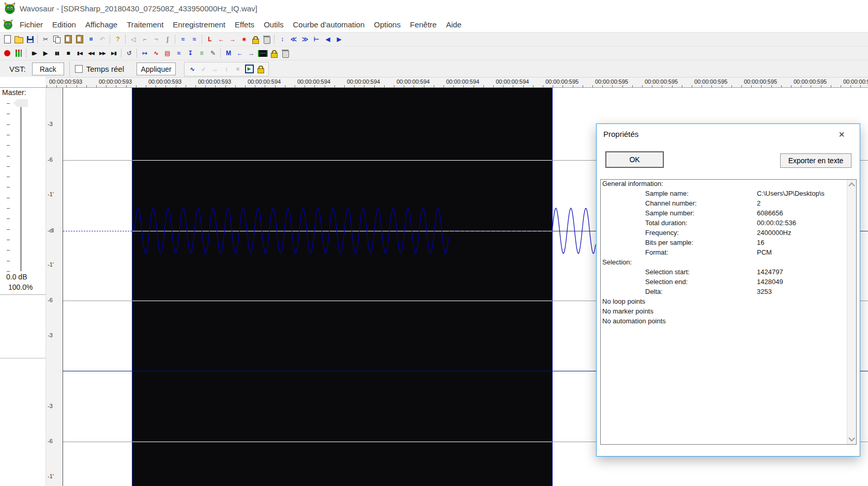 The height and width of the screenshot is (486, 868). I want to click on pause-button: ▮▮, so click(57, 54).